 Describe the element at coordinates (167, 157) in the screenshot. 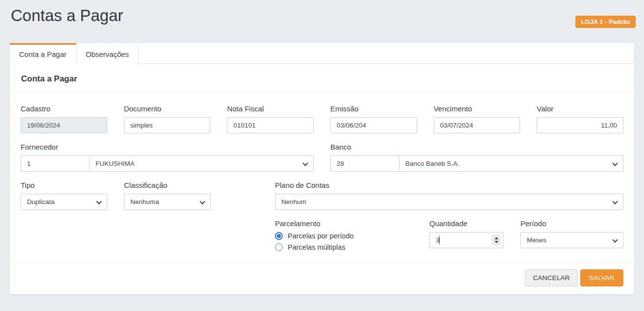

I see `field-fornecedor: Fornecedor FUKUSHIMA` at that location.